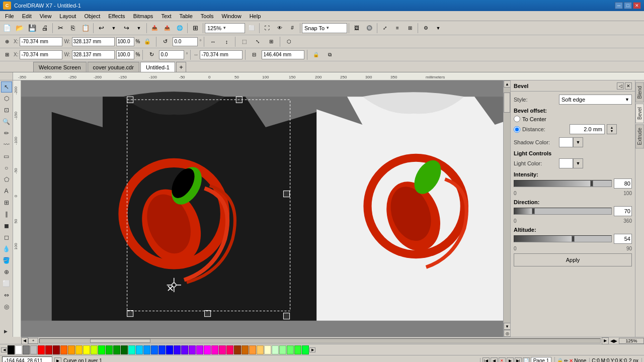  I want to click on apply-button: Apply, so click(573, 260).